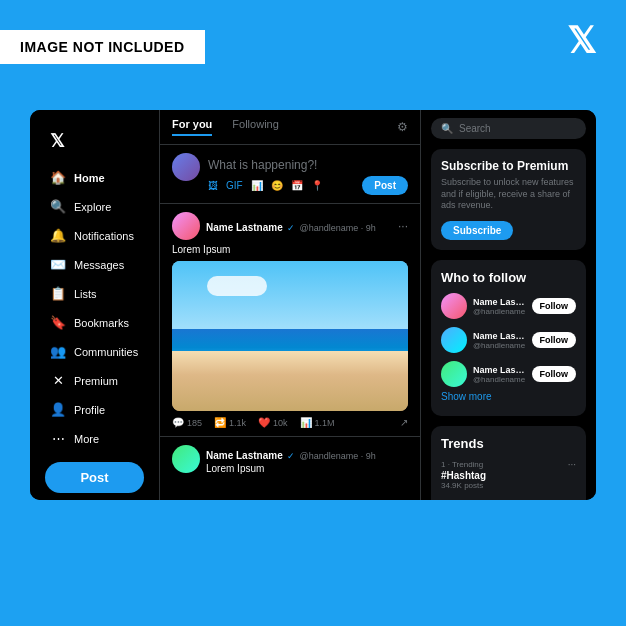  Describe the element at coordinates (500, 370) in the screenshot. I see `follow-name-3: Name Lastname ✓` at that location.